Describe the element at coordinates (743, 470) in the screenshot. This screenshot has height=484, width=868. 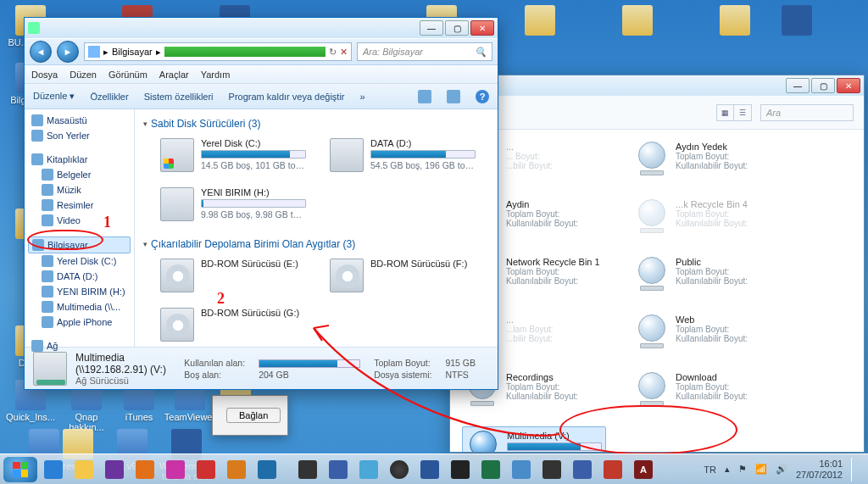
I see `tray-icon: ⚑` at that location.